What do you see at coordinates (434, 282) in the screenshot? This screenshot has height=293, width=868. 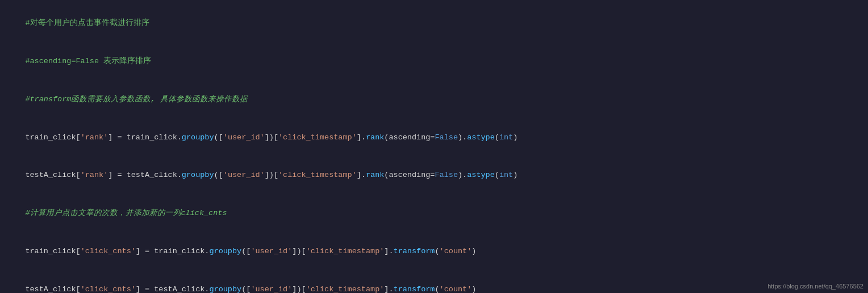 I see `code-line-4: testA_click['click_cnts'] = testA_click.…` at bounding box center [434, 282].